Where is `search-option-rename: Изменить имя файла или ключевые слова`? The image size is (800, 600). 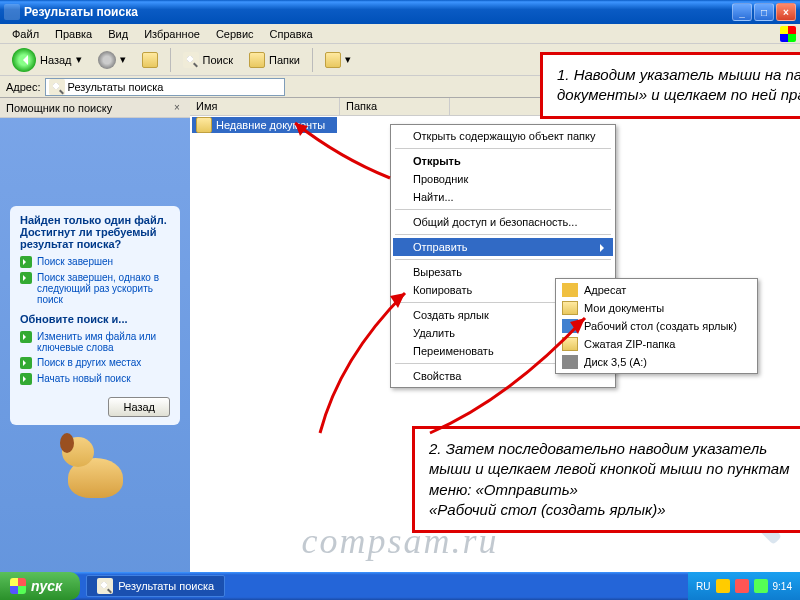
search-option-rename: Изменить имя файла или ключевые слова is located at coordinates (95, 342).